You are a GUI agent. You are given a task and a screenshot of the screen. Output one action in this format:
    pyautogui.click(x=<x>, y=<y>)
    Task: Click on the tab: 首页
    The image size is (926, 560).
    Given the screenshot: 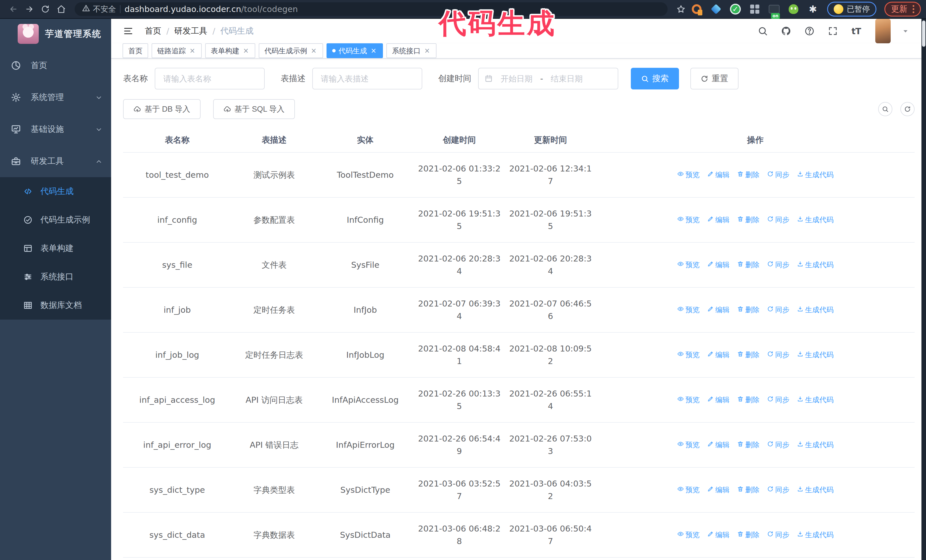 What is the action you would take?
    pyautogui.click(x=135, y=51)
    